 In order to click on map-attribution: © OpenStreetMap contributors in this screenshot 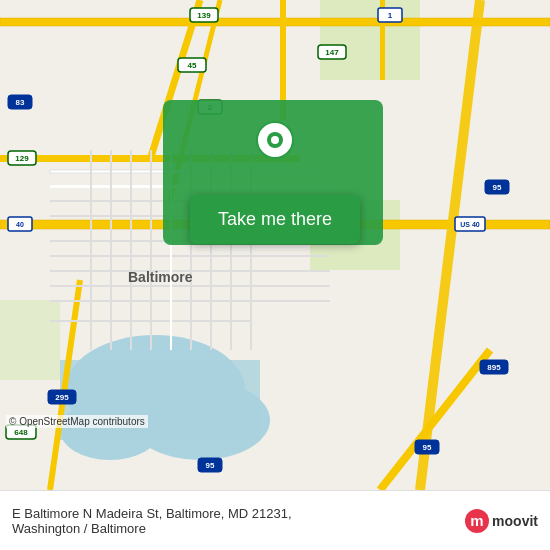, I will do `click(77, 422)`.